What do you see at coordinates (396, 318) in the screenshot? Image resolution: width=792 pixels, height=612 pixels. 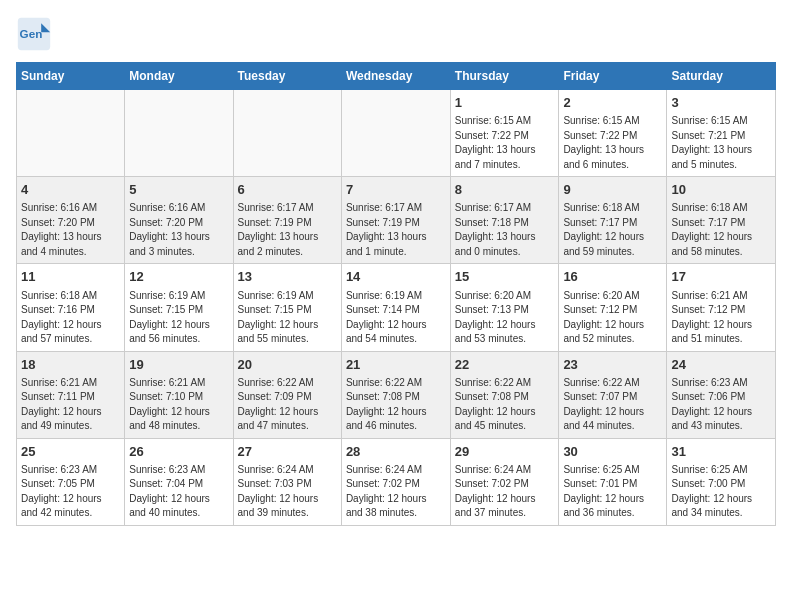 I see `day-info: Sunrise: 6:19 AM Sunset: 7:14 PM Dayligh…` at bounding box center [396, 318].